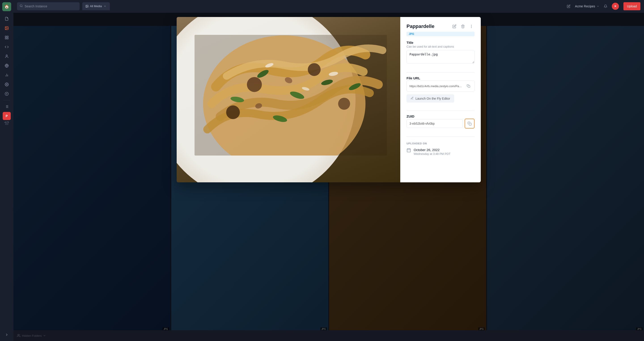 The width and height of the screenshot is (644, 341). What do you see at coordinates (7, 7) in the screenshot?
I see `sidebar-logo: 🏠` at bounding box center [7, 7].